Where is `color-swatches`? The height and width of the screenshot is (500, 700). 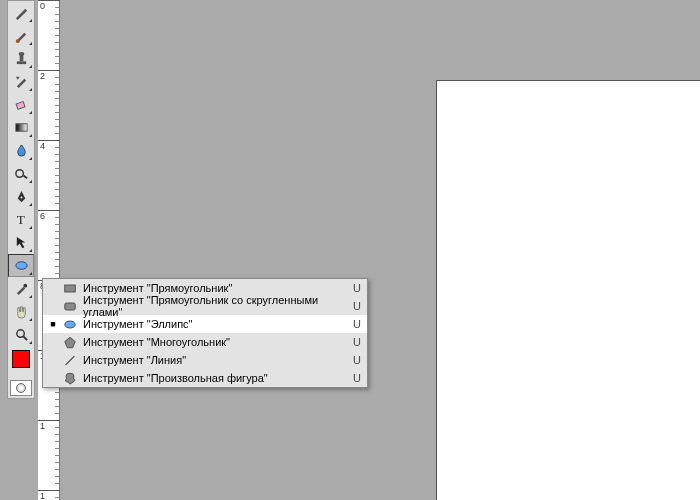
color-swatches is located at coordinates (21, 362).